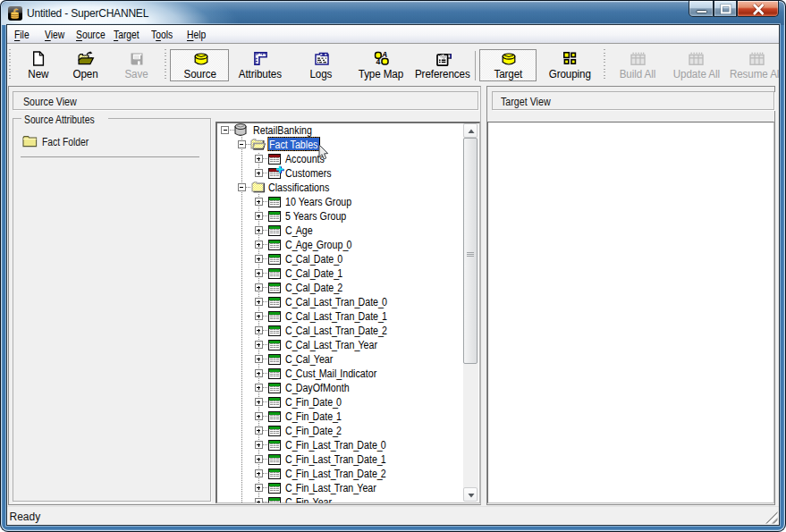 Image resolution: width=786 pixels, height=532 pixels. I want to click on svg-text: 4, so click(379, 61).